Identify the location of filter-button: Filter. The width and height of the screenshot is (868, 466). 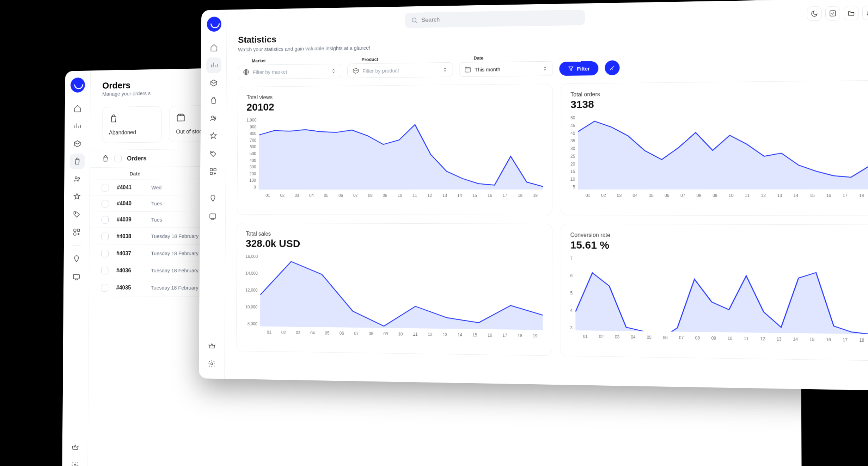
(579, 68).